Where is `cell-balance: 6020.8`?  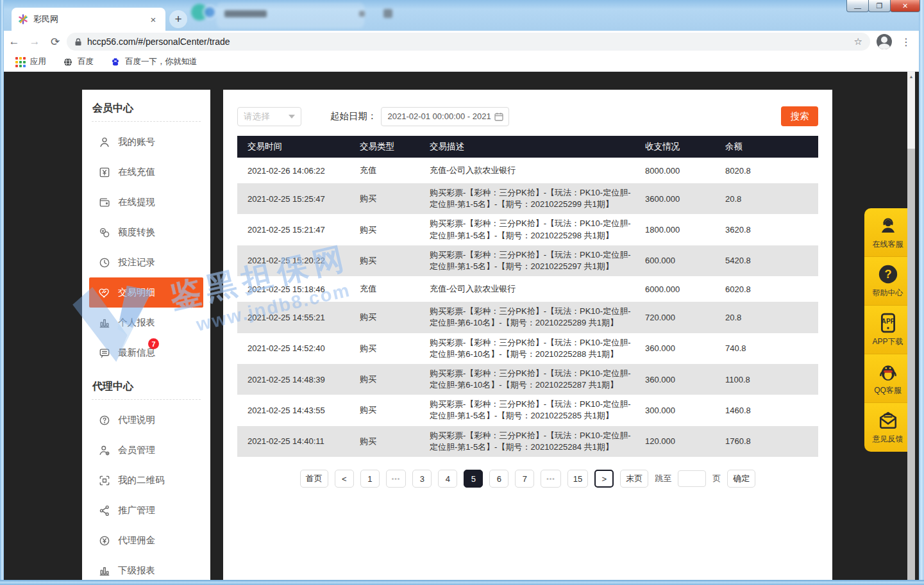
cell-balance: 6020.8 is located at coordinates (767, 290).